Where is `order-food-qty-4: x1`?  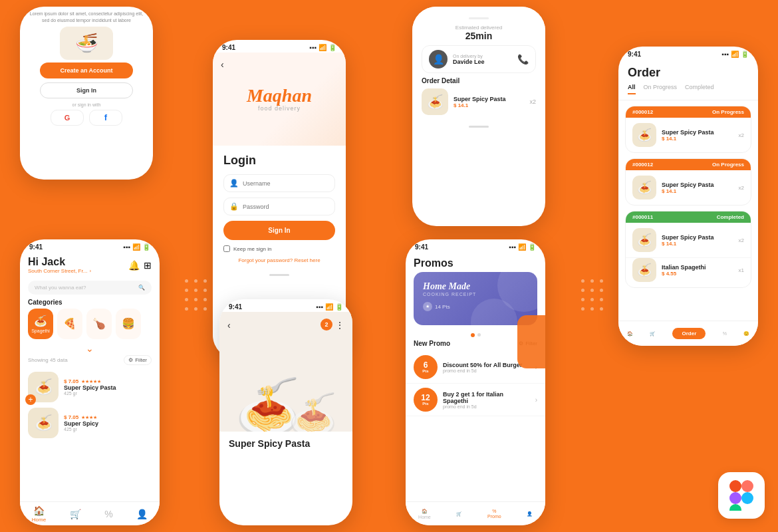 order-food-qty-4: x1 is located at coordinates (741, 270).